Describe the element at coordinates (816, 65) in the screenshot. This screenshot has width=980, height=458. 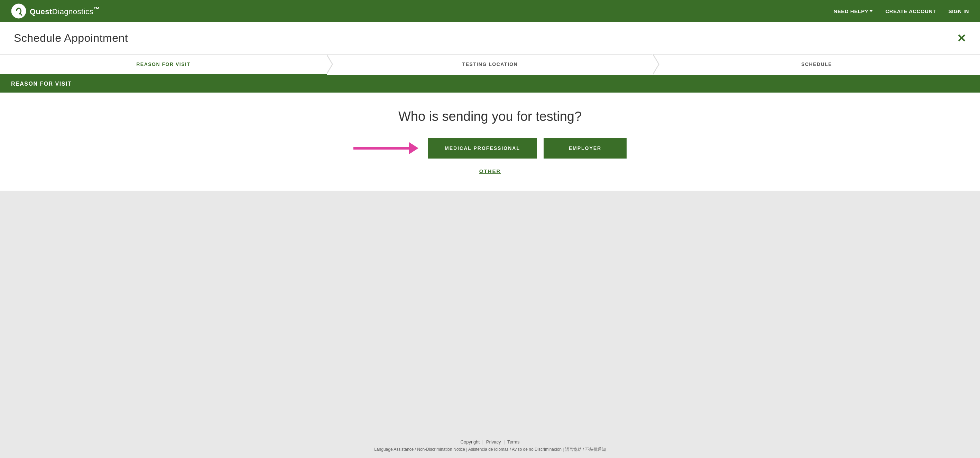
I see `step-schedule: SCHEDULE` at that location.